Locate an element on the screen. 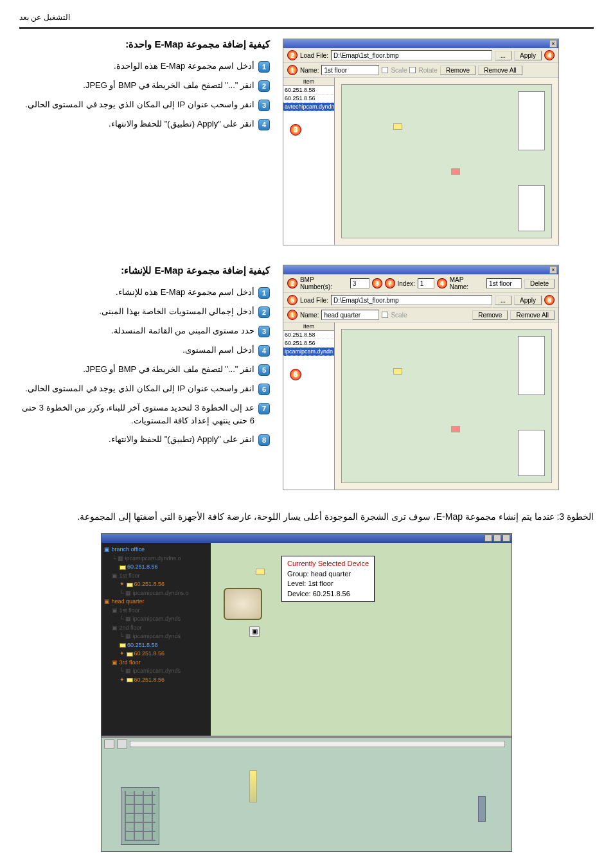 The width and height of the screenshot is (613, 868). scale-label: Scale is located at coordinates (398, 315).